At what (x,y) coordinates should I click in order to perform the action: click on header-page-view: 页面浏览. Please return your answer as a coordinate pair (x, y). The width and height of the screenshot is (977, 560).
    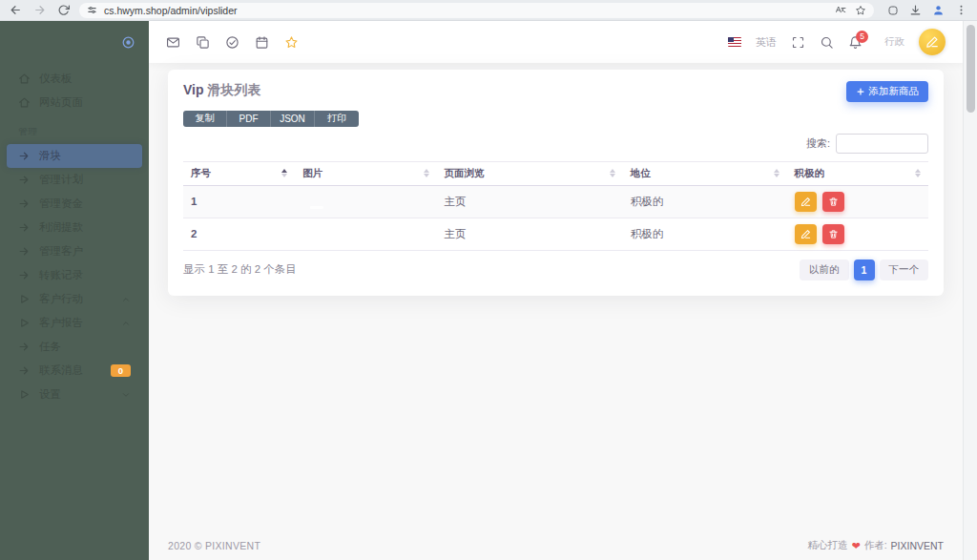
    Looking at the image, I should click on (530, 174).